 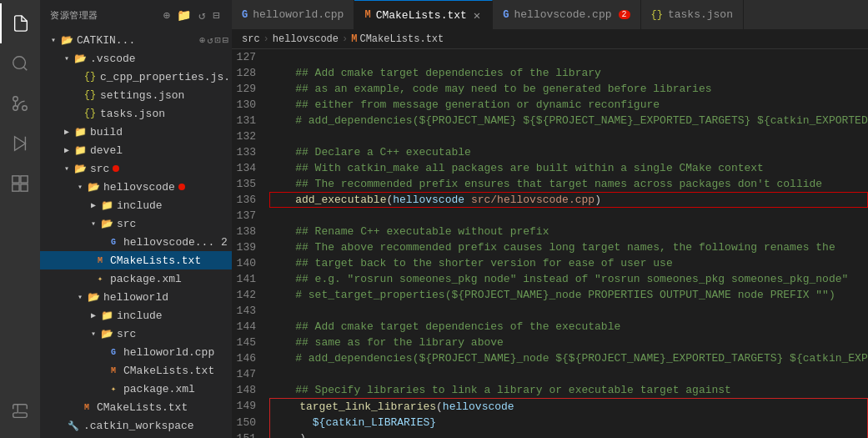 What do you see at coordinates (100, 279) in the screenshot?
I see `xml-icon: ✦` at bounding box center [100, 279].